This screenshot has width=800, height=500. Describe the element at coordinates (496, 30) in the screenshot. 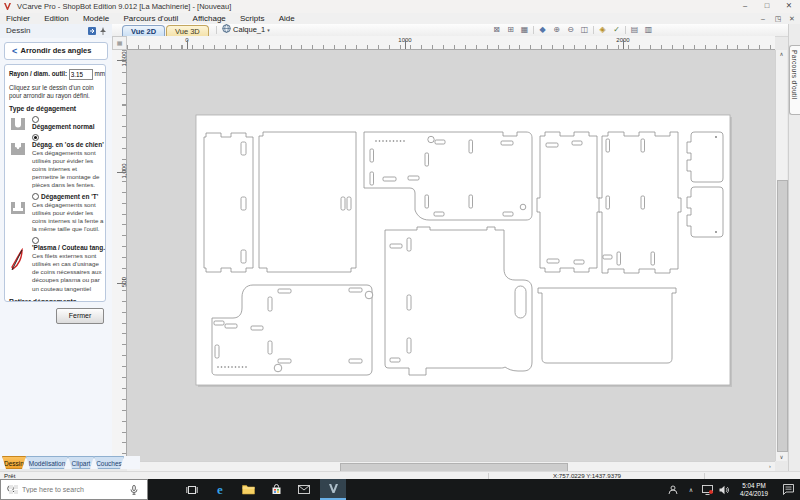

I see `zoom-selection-icon: ⊠` at that location.